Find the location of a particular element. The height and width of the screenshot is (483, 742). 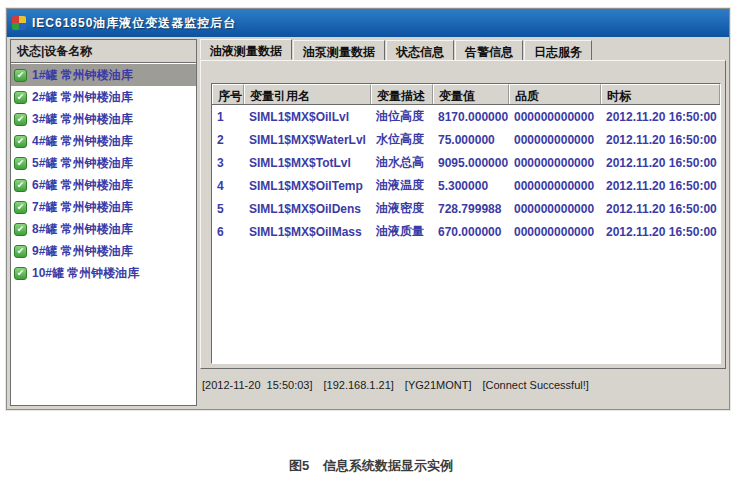

cell-r5-c3: 728.799988 is located at coordinates (471, 209).